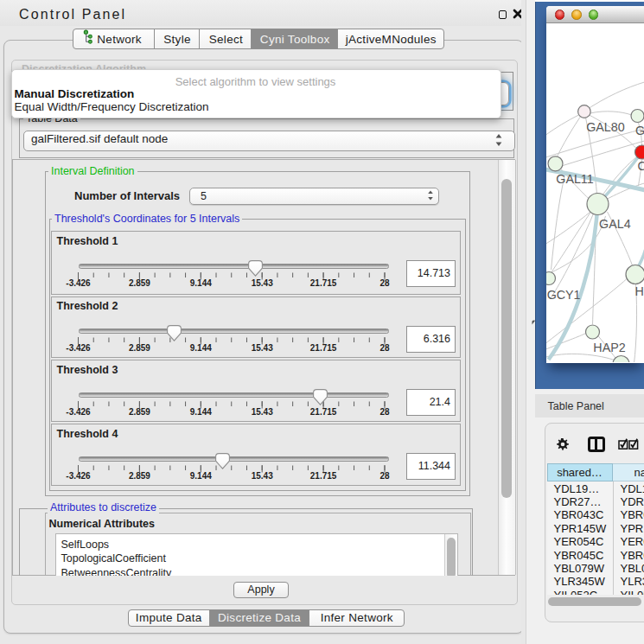 The image size is (644, 644). What do you see at coordinates (605, 127) in the screenshot?
I see `svg-text: GAL80` at bounding box center [605, 127].